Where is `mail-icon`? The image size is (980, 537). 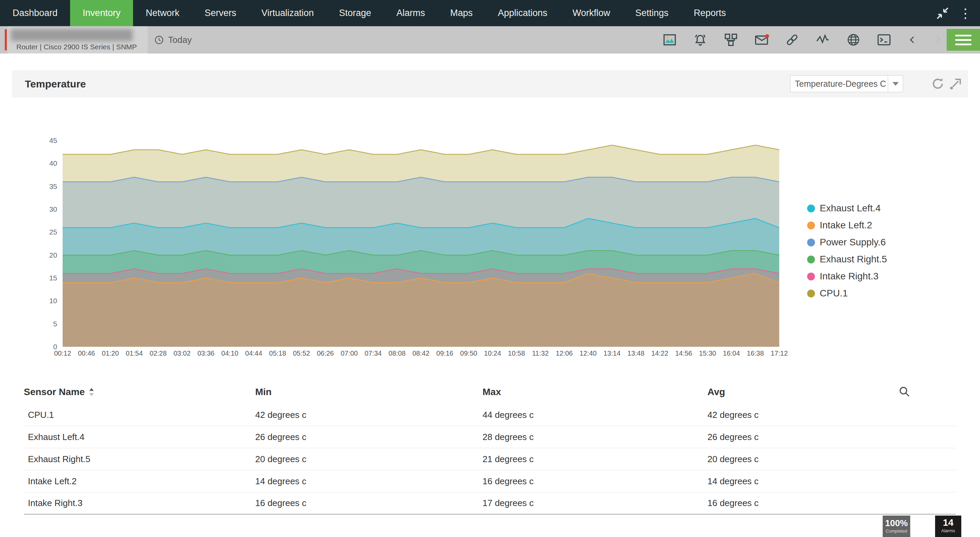
mail-icon is located at coordinates (762, 40).